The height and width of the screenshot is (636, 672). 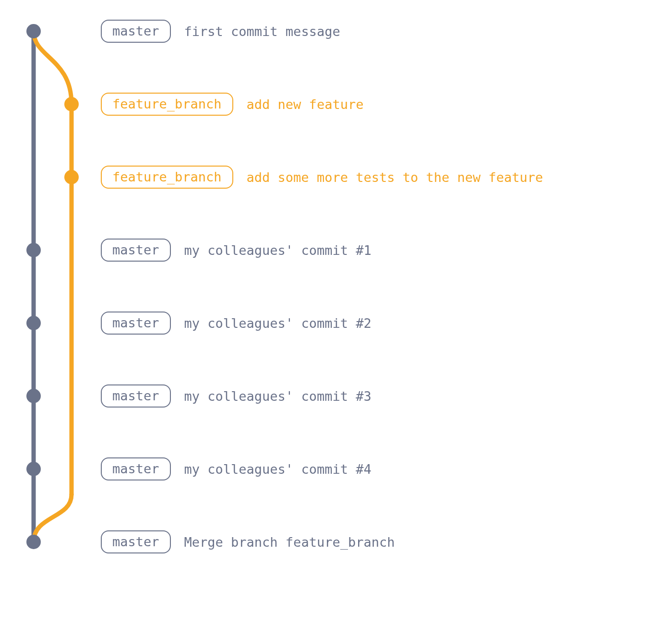 I want to click on commit-message: my colleagues' commit #4, so click(x=278, y=469).